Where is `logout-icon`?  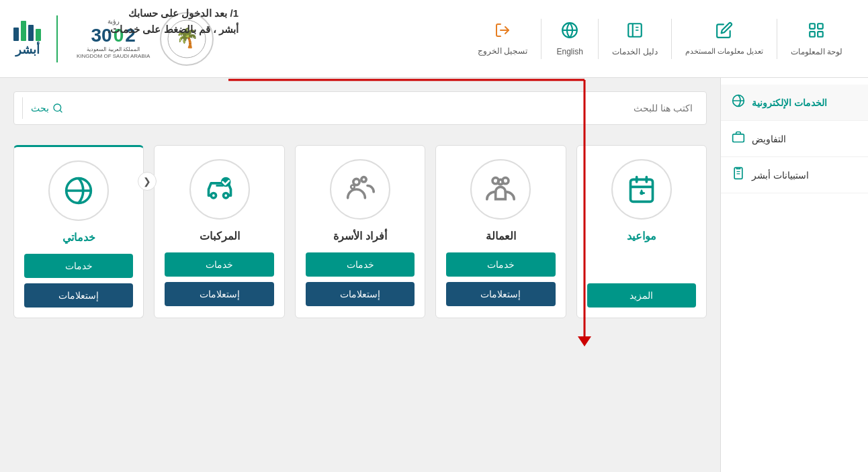
logout-icon is located at coordinates (503, 32).